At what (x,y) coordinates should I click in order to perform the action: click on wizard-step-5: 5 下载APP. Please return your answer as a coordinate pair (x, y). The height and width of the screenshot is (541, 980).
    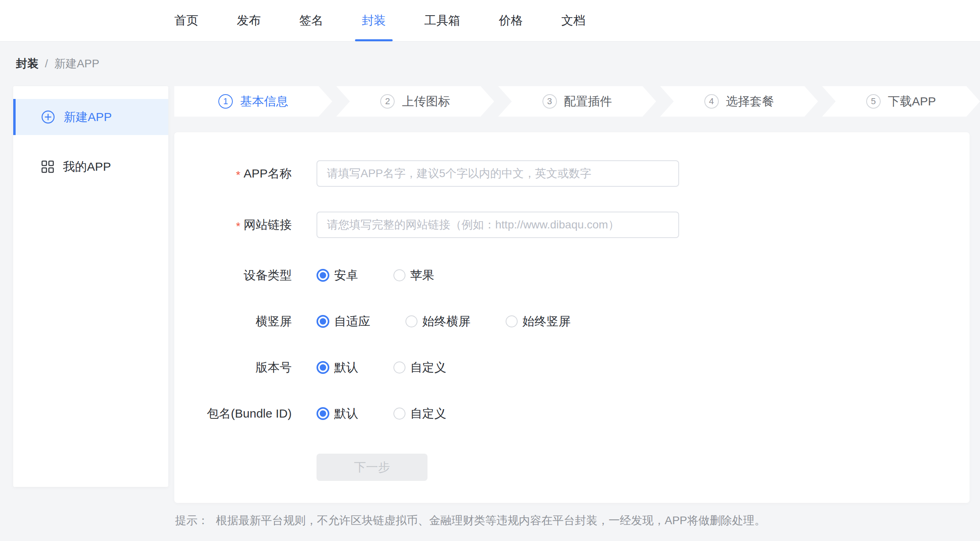
    Looking at the image, I should click on (901, 101).